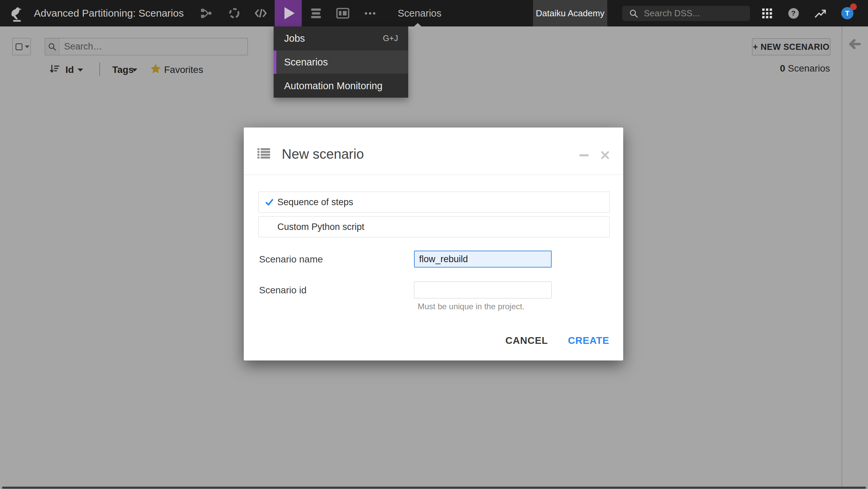 The height and width of the screenshot is (489, 868). I want to click on scenarios-menu-button, so click(288, 13).